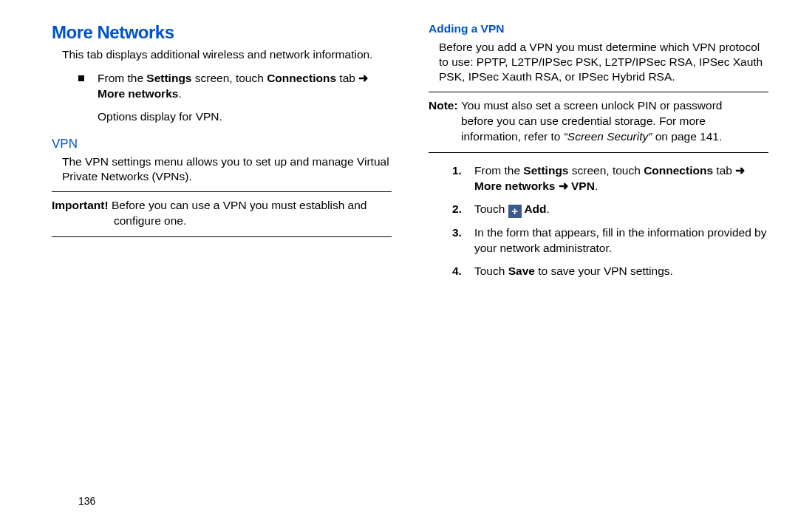 The width and height of the screenshot is (798, 532). I want to click on text: configure one., so click(150, 220).